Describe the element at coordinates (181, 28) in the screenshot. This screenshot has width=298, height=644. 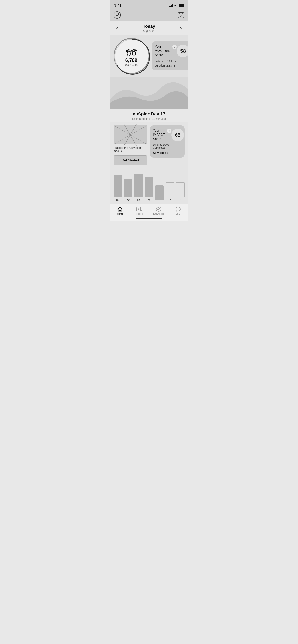
I see `next-date-button: >` at that location.